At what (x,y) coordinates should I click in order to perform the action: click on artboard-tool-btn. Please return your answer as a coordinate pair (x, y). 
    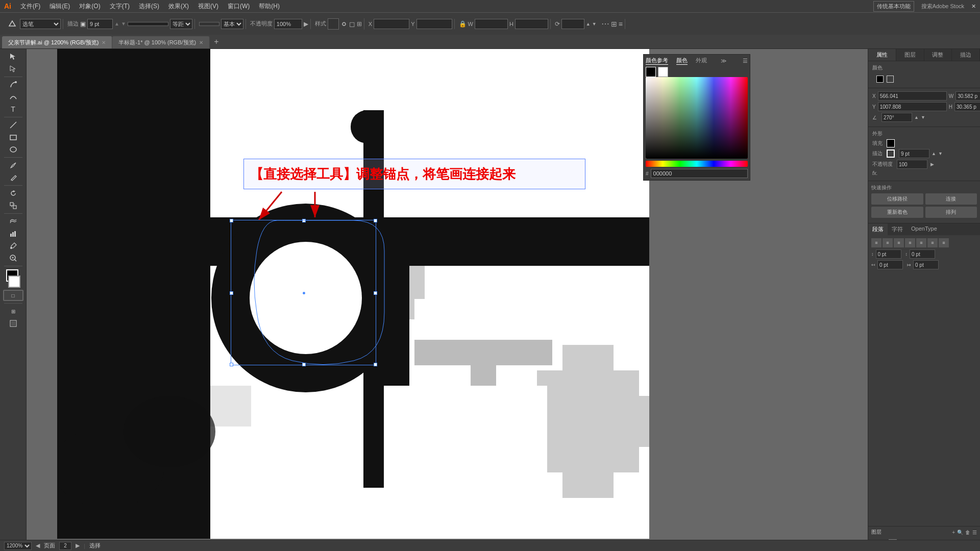
    Looking at the image, I should click on (13, 323).